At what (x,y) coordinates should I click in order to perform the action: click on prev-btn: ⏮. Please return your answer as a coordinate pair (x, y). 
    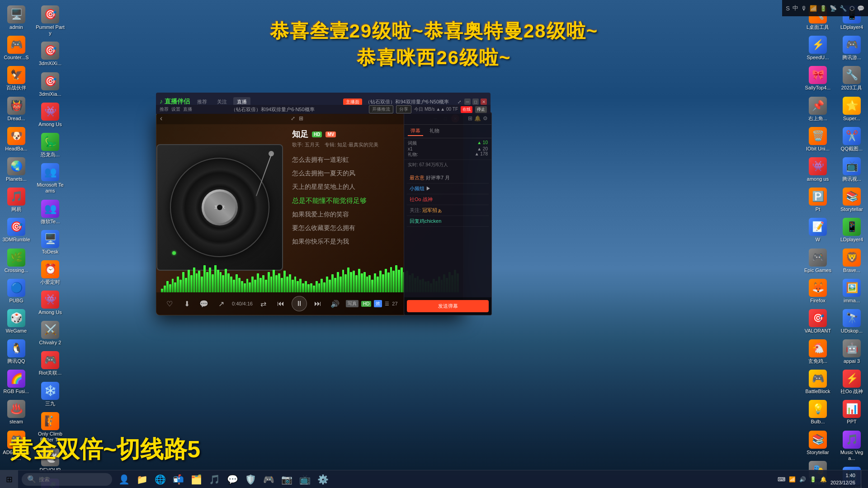
    Looking at the image, I should click on (281, 304).